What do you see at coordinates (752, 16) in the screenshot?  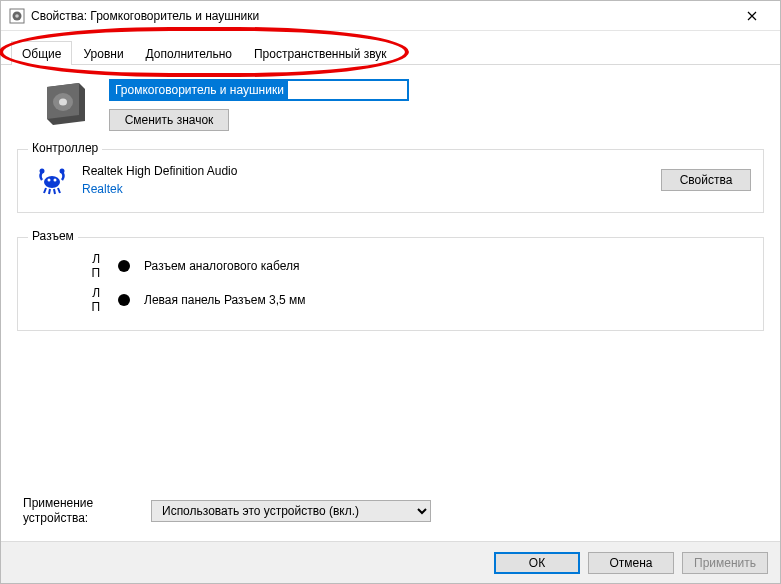 I see `close-button` at bounding box center [752, 16].